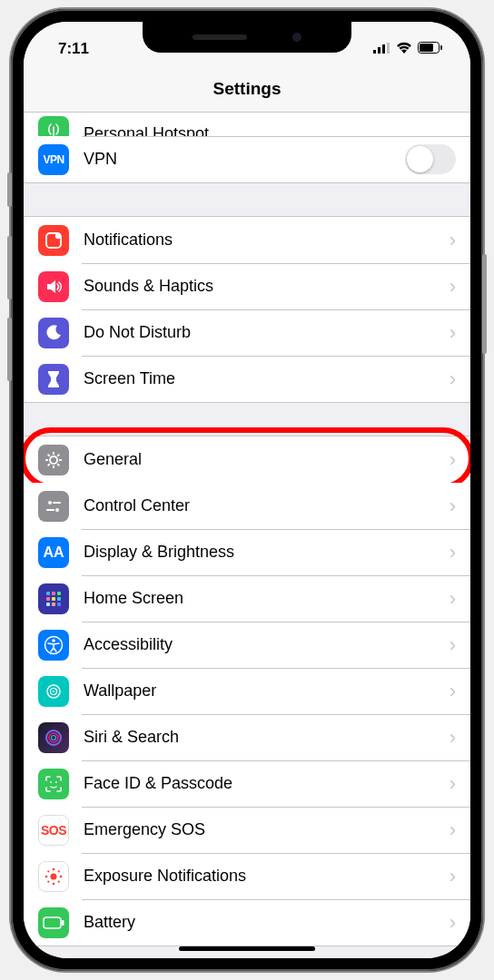  What do you see at coordinates (267, 737) in the screenshot?
I see `siri-label: Siri & Search` at bounding box center [267, 737].